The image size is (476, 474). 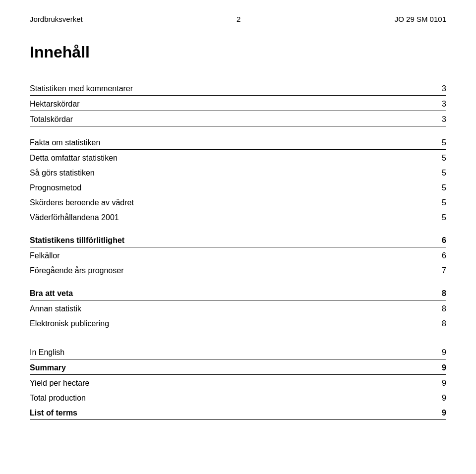 What do you see at coordinates (238, 308) in the screenshot?
I see `toc-item: Annan statistik 8` at bounding box center [238, 308].